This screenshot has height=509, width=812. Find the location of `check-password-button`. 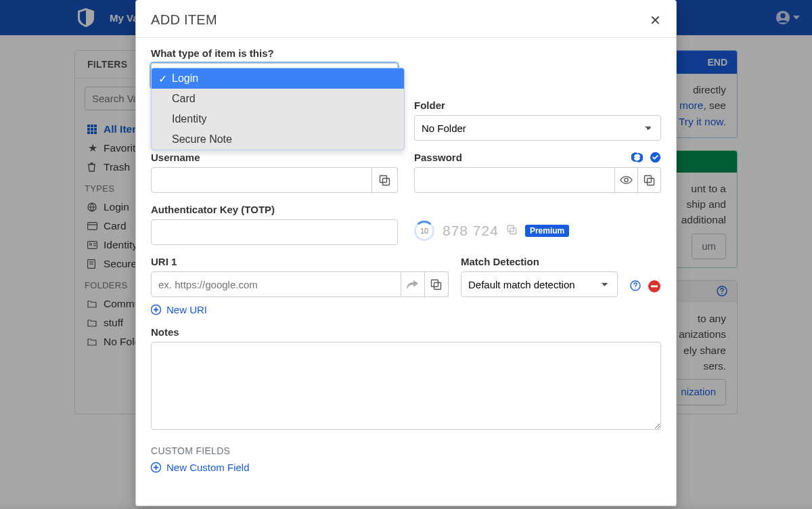

check-password-button is located at coordinates (655, 158).